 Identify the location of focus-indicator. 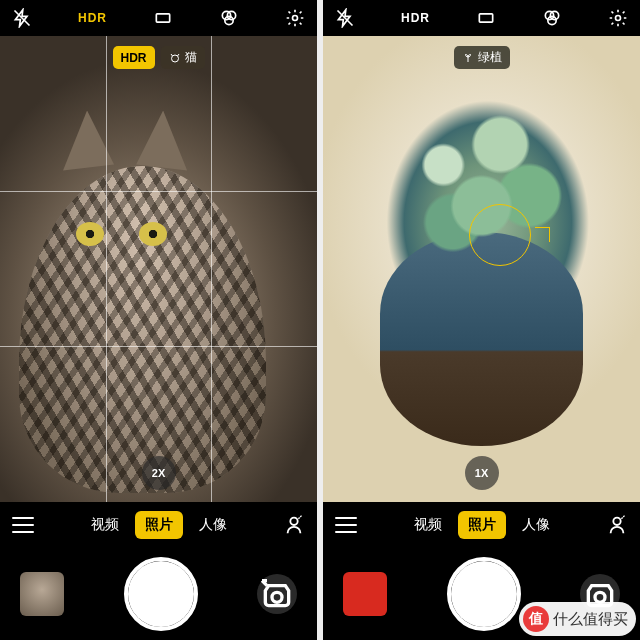
(500, 235).